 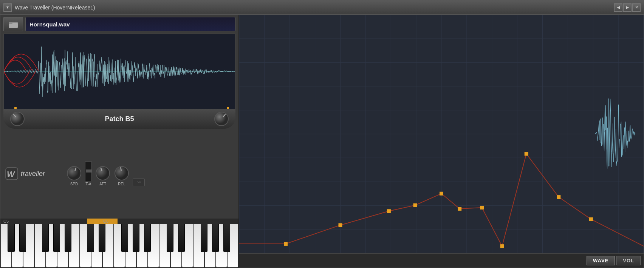 What do you see at coordinates (139, 182) in the screenshot?
I see `stereo-btn: ○○` at bounding box center [139, 182].